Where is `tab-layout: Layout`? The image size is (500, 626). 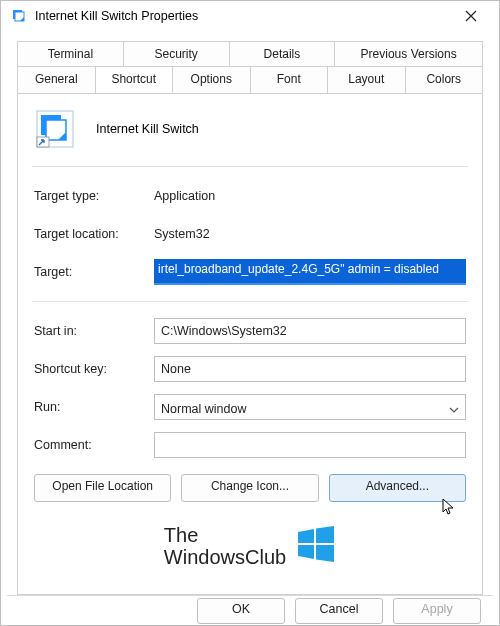 tab-layout: Layout is located at coordinates (367, 80).